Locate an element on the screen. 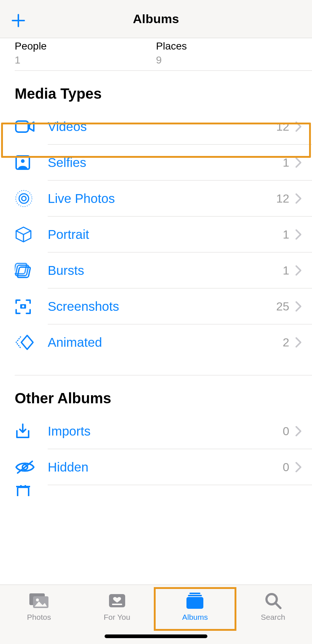 Image resolution: width=312 pixels, height=644 pixels. plus-icon is located at coordinates (18, 21).